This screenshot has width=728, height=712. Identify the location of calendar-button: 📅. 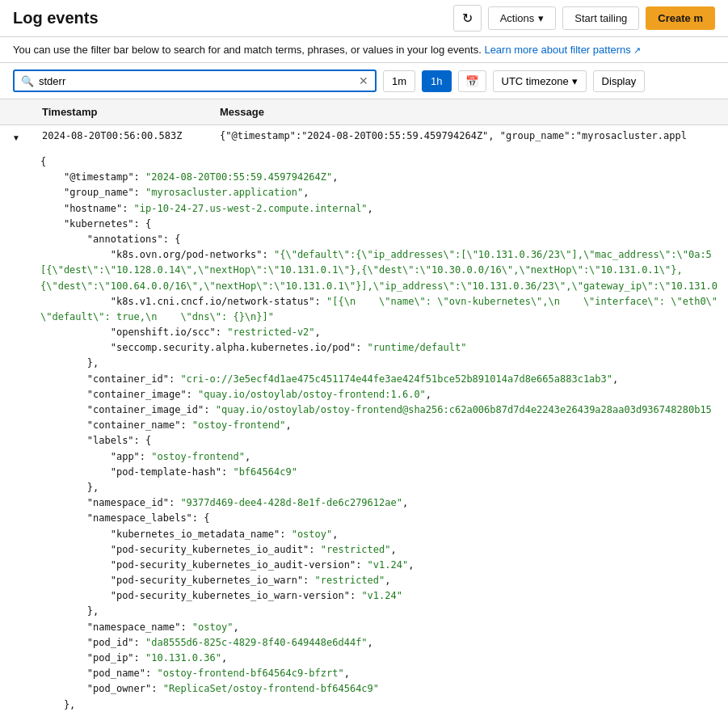
(472, 81).